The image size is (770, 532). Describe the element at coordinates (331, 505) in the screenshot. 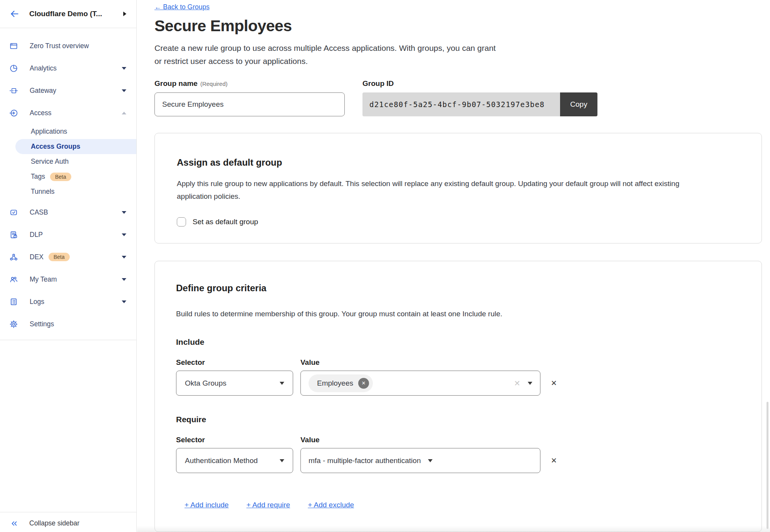

I see `add-exclude-link: + Add exclude` at that location.